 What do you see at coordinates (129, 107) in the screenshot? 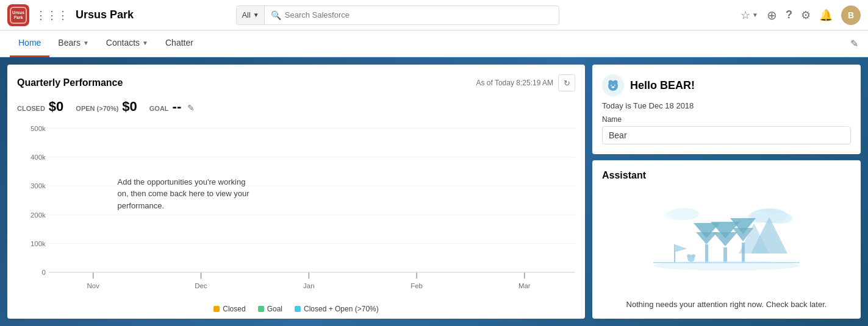
I see `open-value: $0` at bounding box center [129, 107].